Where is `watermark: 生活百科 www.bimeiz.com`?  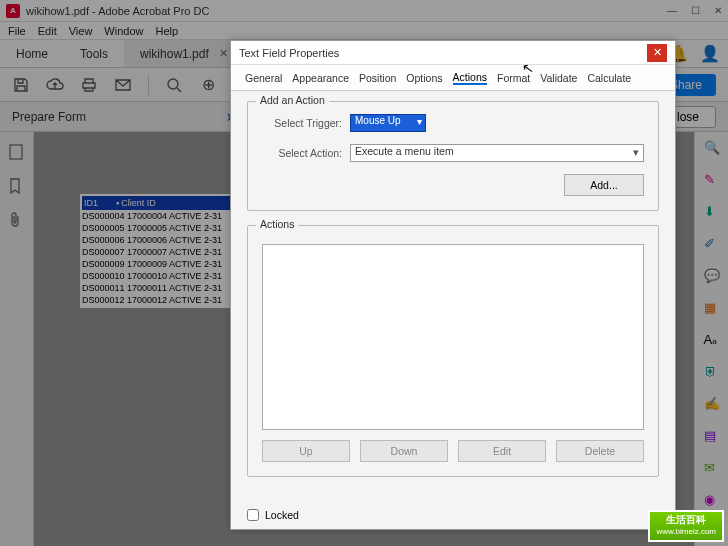 watermark: 生活百科 www.bimeiz.com is located at coordinates (686, 526).